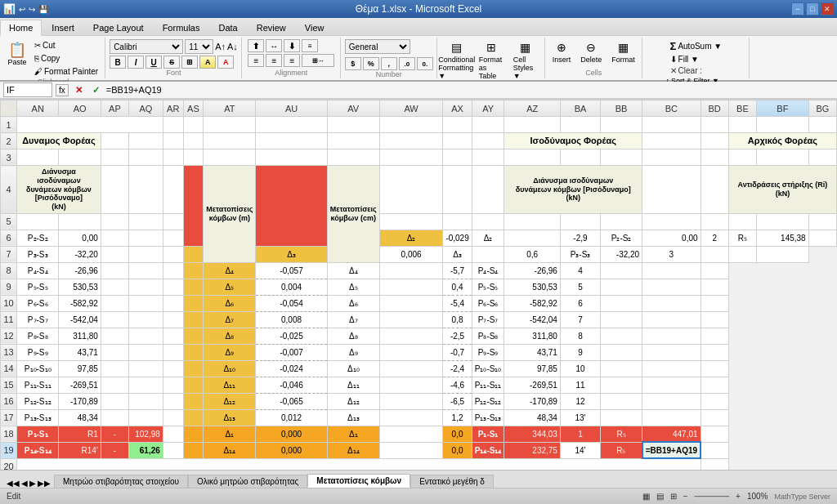 The image size is (837, 504). Describe the element at coordinates (470, 90) in the screenshot. I see `formula-input` at that location.